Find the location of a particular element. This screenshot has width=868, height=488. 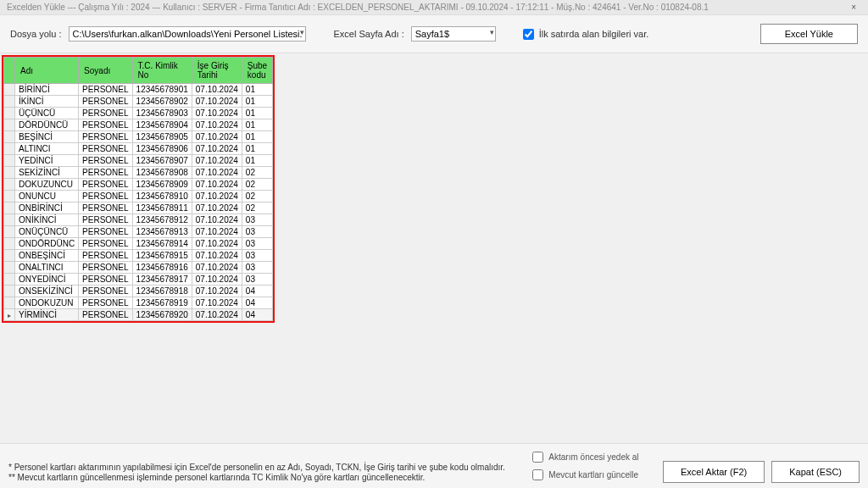

cell-adi: ONBEŞİNCİ is located at coordinates (47, 256).